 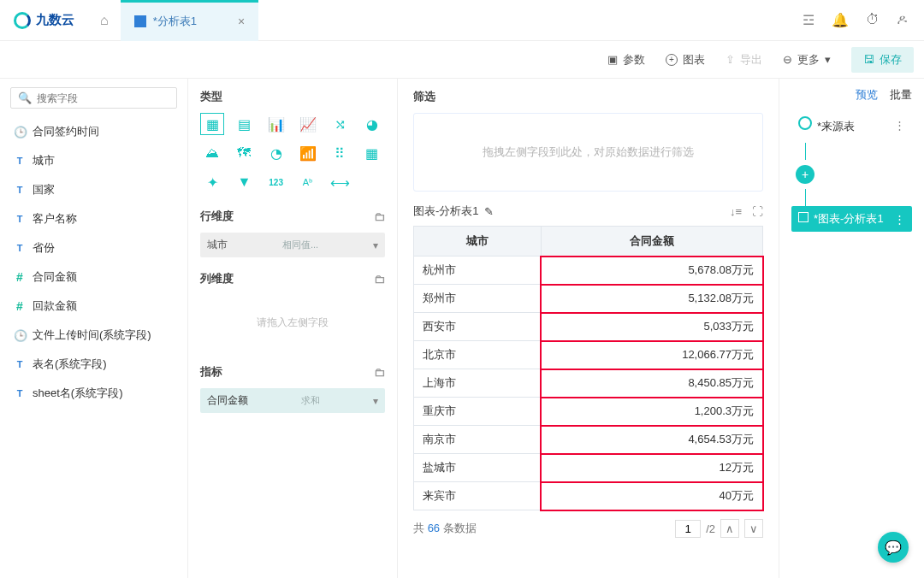 I want to click on table-row: 盐城市12万元, so click(x=589, y=469).